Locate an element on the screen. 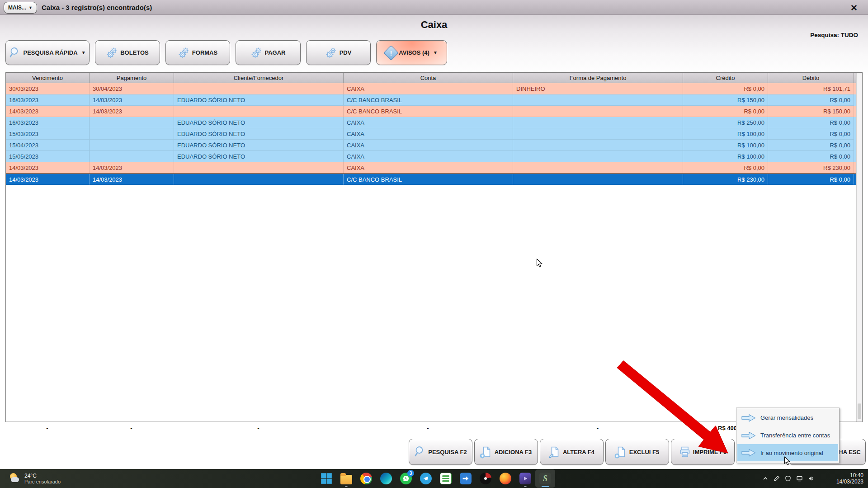  button-label: EXCLUI F5 is located at coordinates (644, 452).